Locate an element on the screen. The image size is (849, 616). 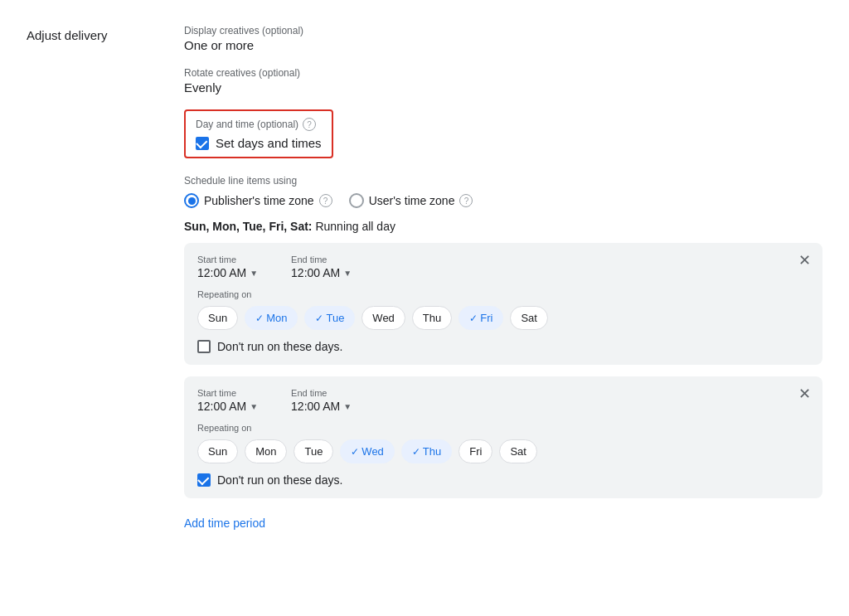
day-label-wed-1: Wed is located at coordinates (383, 318).